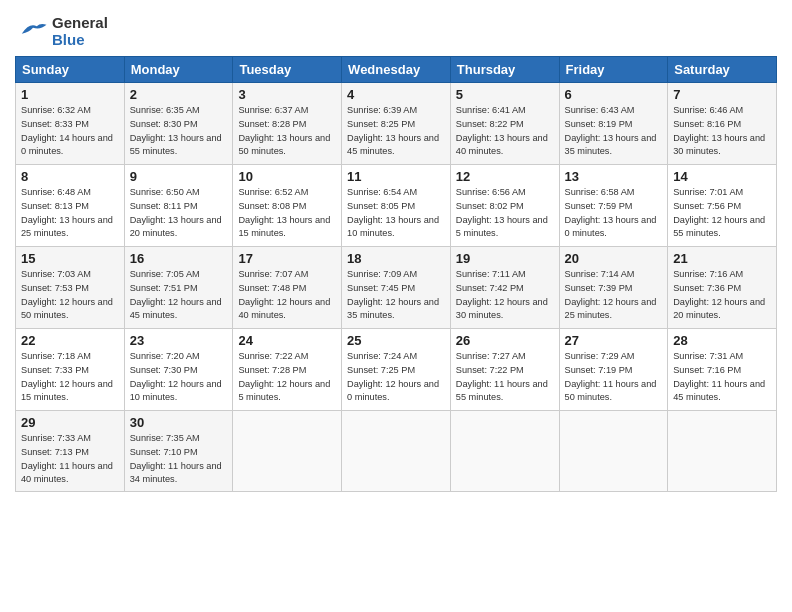 The height and width of the screenshot is (612, 792). I want to click on day-info: Sunrise: 7:27 AMSunset: 7:22 PMDaylight:…, so click(505, 378).